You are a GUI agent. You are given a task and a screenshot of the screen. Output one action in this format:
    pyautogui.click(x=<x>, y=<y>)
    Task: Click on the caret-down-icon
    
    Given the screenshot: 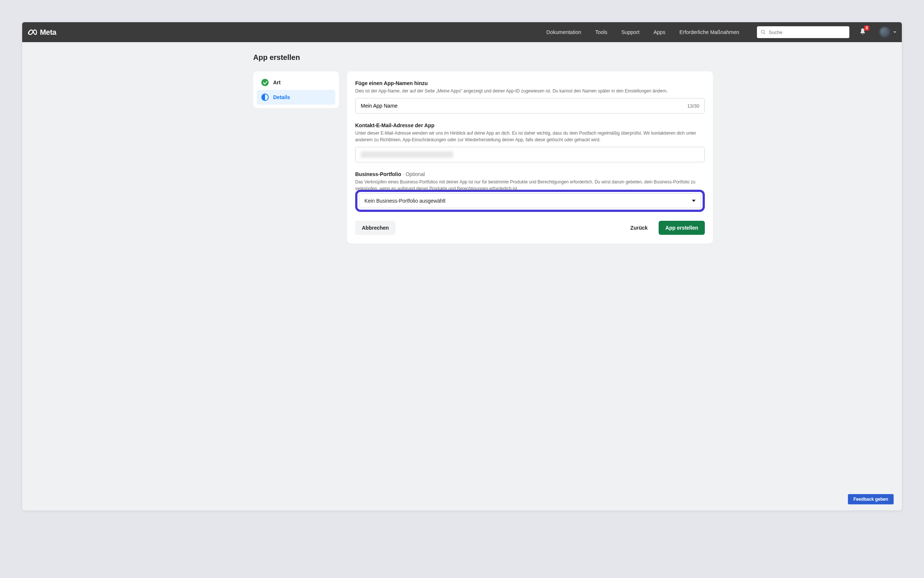 What is the action you would take?
    pyautogui.click(x=694, y=201)
    